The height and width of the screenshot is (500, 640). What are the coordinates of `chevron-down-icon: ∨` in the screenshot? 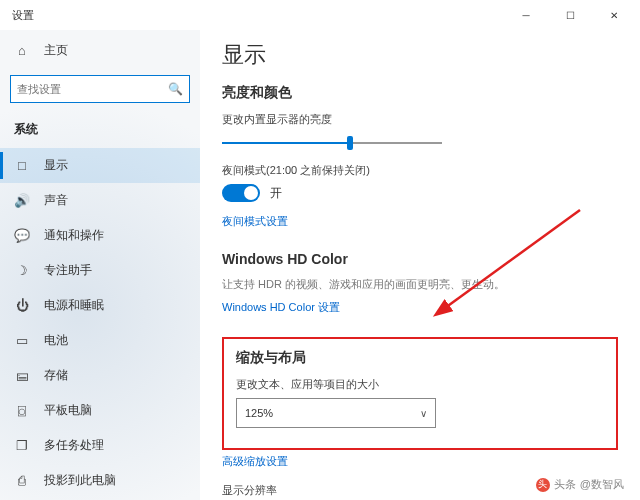 It's located at (424, 414).